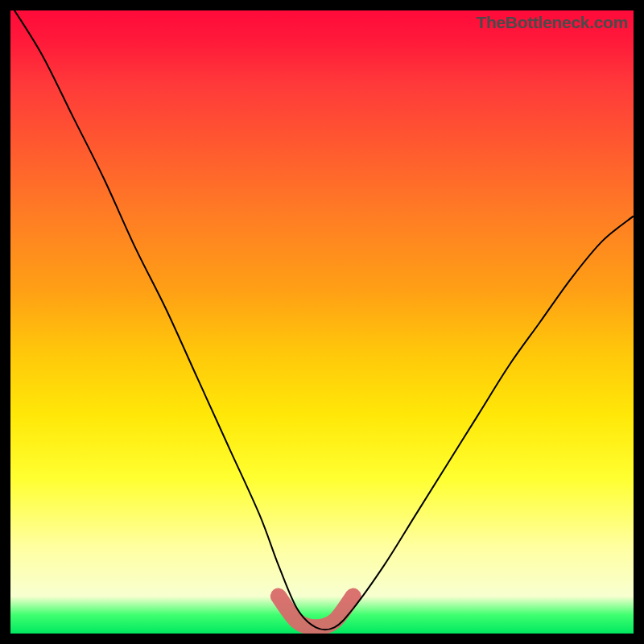  What do you see at coordinates (552, 23) in the screenshot?
I see `watermark-text: TheBottleneck.com` at bounding box center [552, 23].